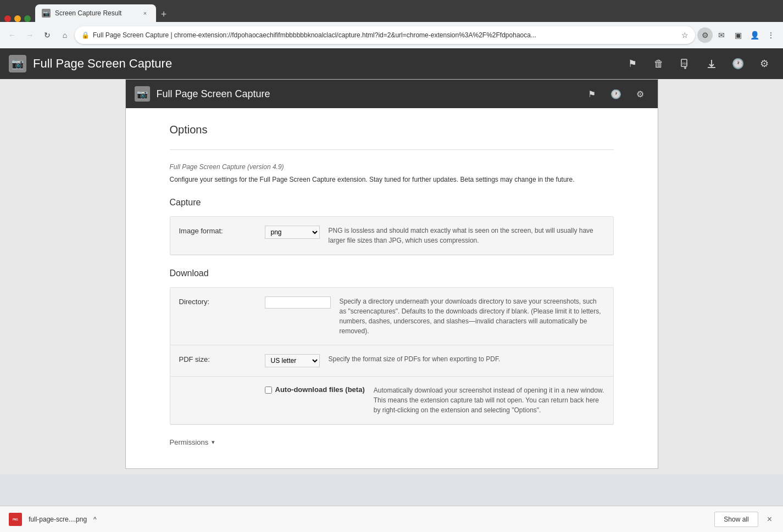 The height and width of the screenshot is (532, 783). What do you see at coordinates (640, 94) in the screenshot?
I see `inner-settings-button: ⚙` at bounding box center [640, 94].